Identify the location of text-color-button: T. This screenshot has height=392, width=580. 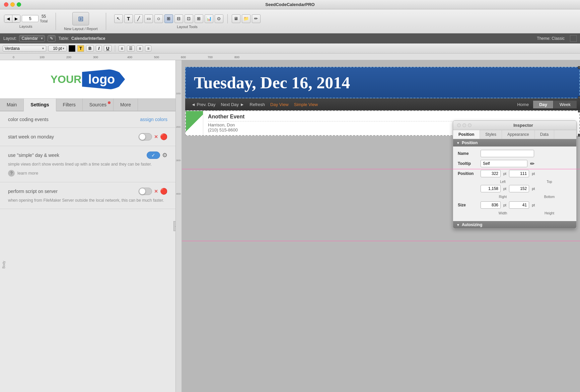
(81, 48).